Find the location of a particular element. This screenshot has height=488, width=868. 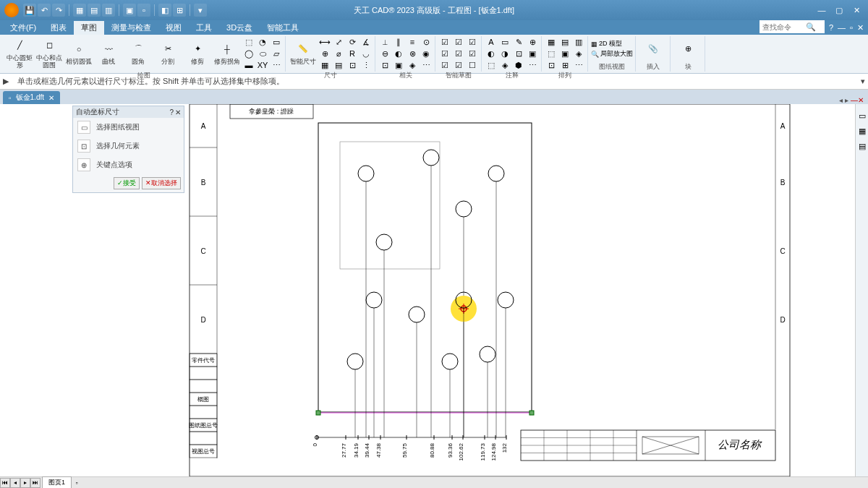

document-tab: ▫ 钣金1.dft ✕ is located at coordinates (32, 98).